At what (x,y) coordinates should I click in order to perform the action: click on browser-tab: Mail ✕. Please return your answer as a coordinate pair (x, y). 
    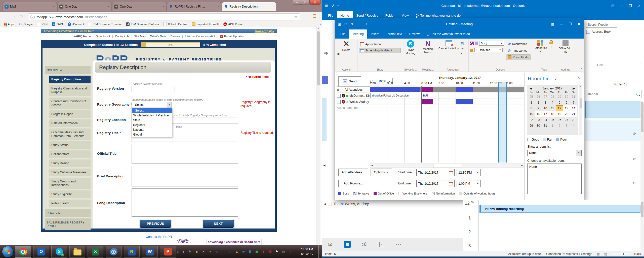
    Looking at the image, I should click on (30, 7).